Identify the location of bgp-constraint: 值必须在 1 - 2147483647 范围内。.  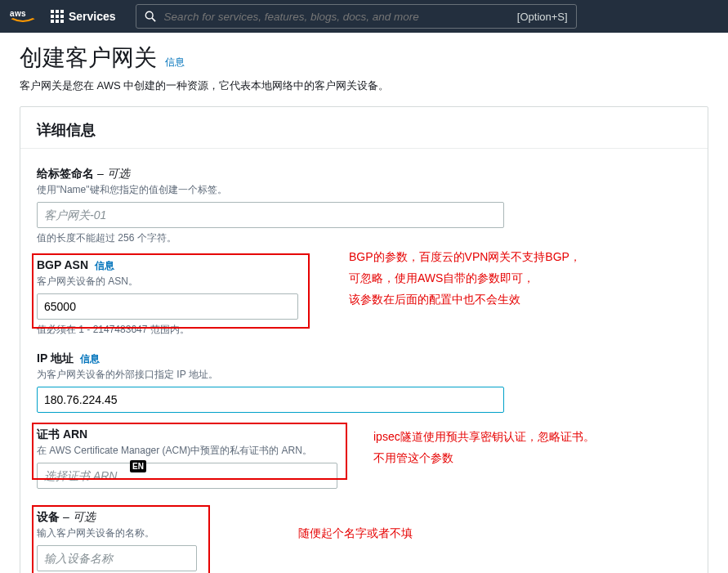
(364, 330).